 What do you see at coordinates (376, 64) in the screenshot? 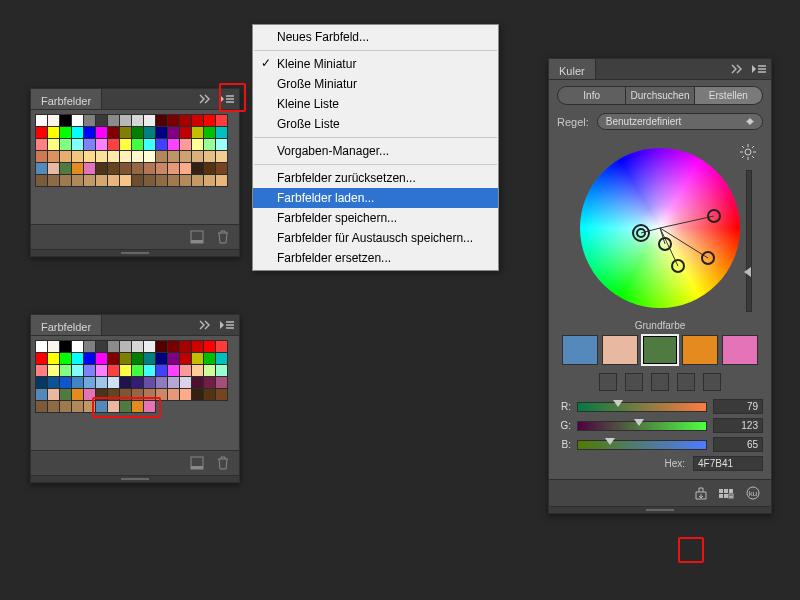
I see `menu-item: Kleine Miniatur` at bounding box center [376, 64].